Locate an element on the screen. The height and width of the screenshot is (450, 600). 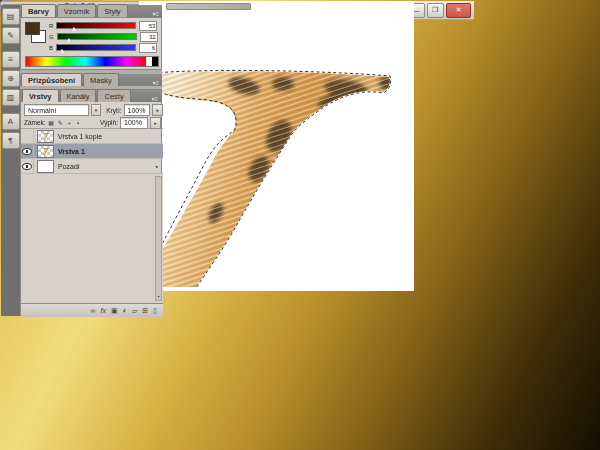
scroll-down-icon: ▾ is located at coordinates (158, 296).